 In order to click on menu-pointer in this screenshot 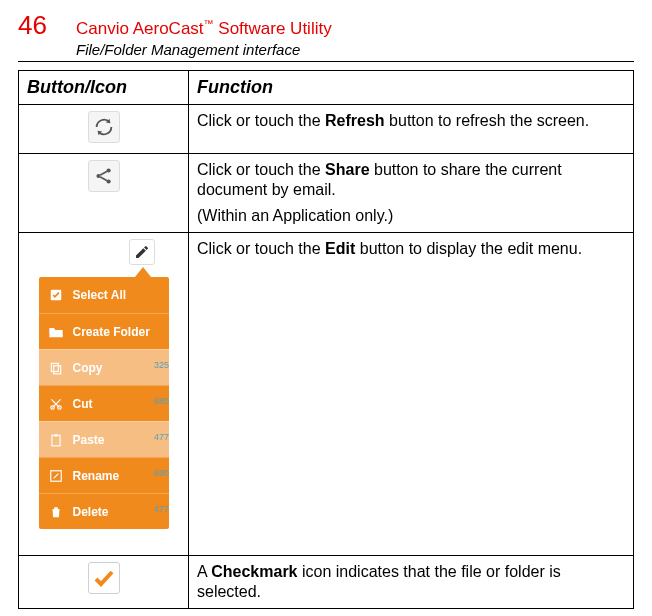, I will do `click(143, 272)`.